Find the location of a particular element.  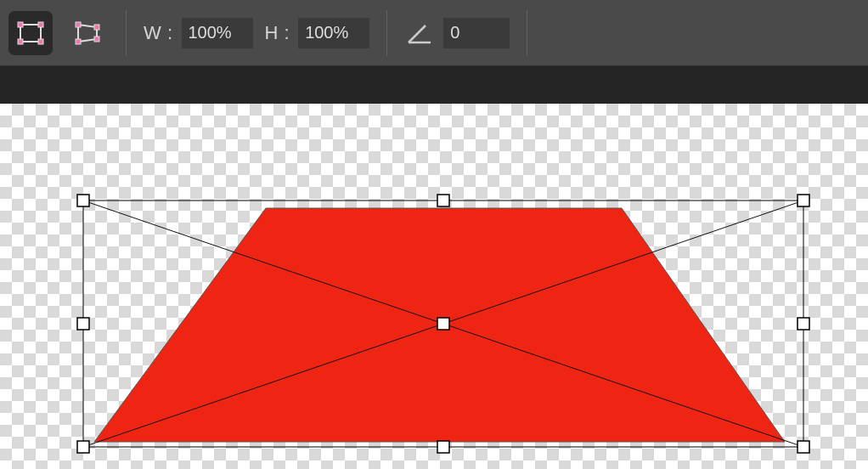

width-input is located at coordinates (217, 33).